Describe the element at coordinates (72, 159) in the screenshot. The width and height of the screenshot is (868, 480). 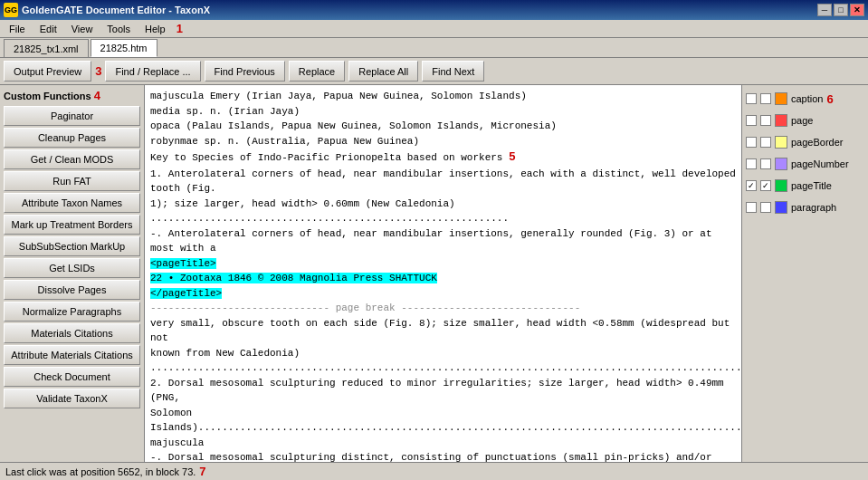
I see `sidebar-btn-get-clean-mods: Get / Clean MODS` at that location.